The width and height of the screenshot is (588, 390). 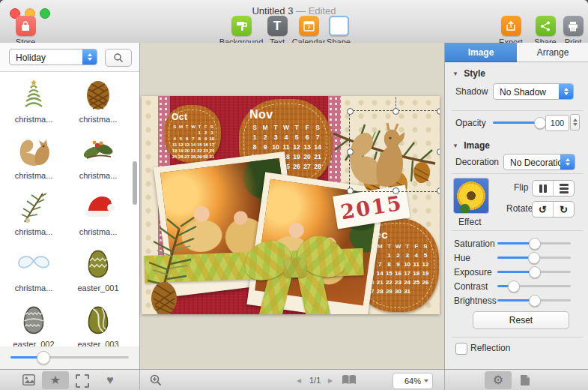 What do you see at coordinates (575, 122) in the screenshot?
I see `opacity-stepper` at bounding box center [575, 122].